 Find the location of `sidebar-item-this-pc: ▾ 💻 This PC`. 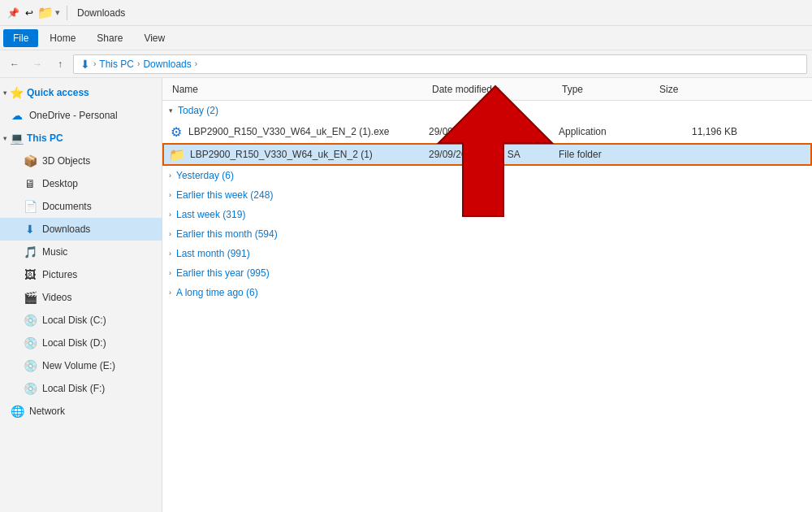

sidebar-item-this-pc: ▾ 💻 This PC is located at coordinates (81, 138).